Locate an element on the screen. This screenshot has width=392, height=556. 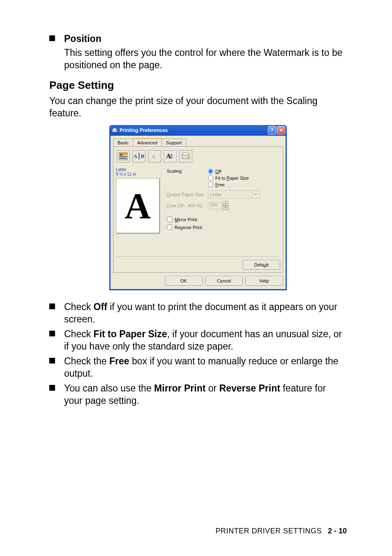
titlebar-close-button: ✕ is located at coordinates (281, 130).